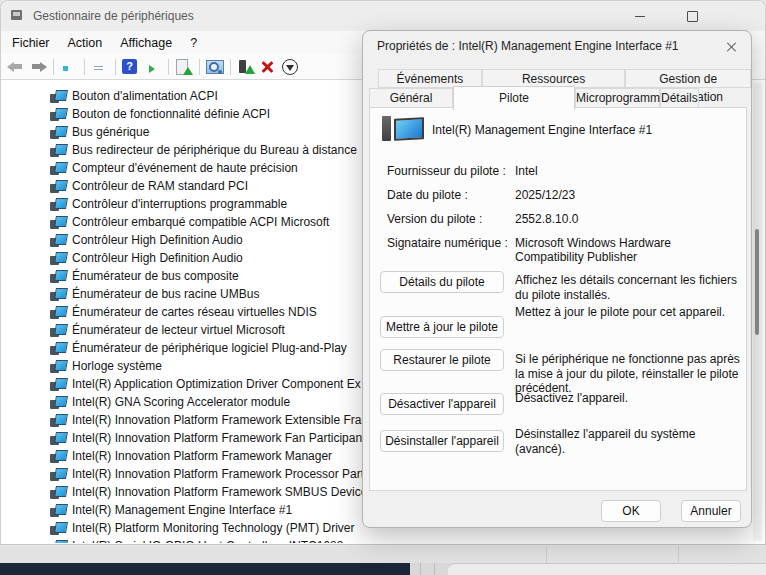 This screenshot has height=575, width=766. I want to click on menu-item: ?, so click(194, 43).